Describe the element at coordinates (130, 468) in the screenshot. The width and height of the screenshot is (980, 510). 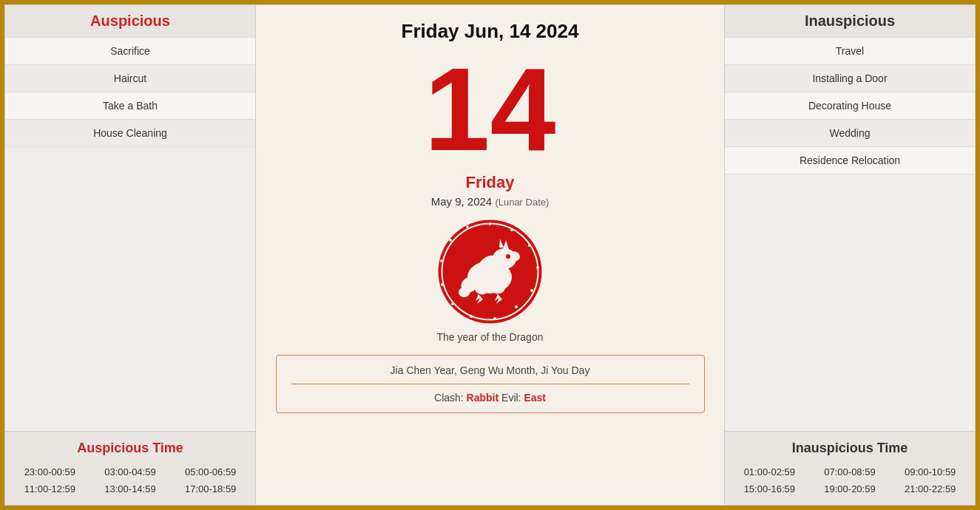
I see `auspicious-time-section: Auspicious Time 23:00-00:5903:00-04:5905…` at that location.